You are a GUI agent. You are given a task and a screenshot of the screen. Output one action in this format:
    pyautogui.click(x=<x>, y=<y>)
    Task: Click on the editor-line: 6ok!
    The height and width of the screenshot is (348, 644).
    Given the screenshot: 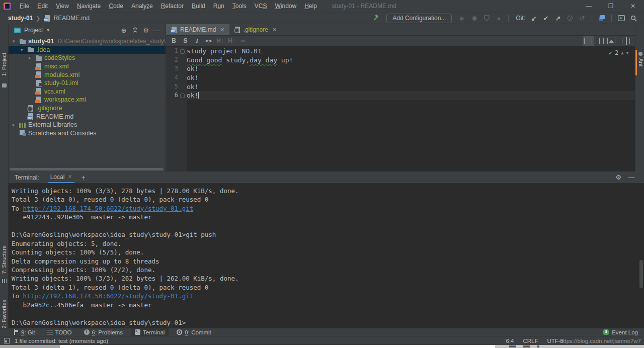 What is the action you would take?
    pyautogui.click(x=400, y=96)
    